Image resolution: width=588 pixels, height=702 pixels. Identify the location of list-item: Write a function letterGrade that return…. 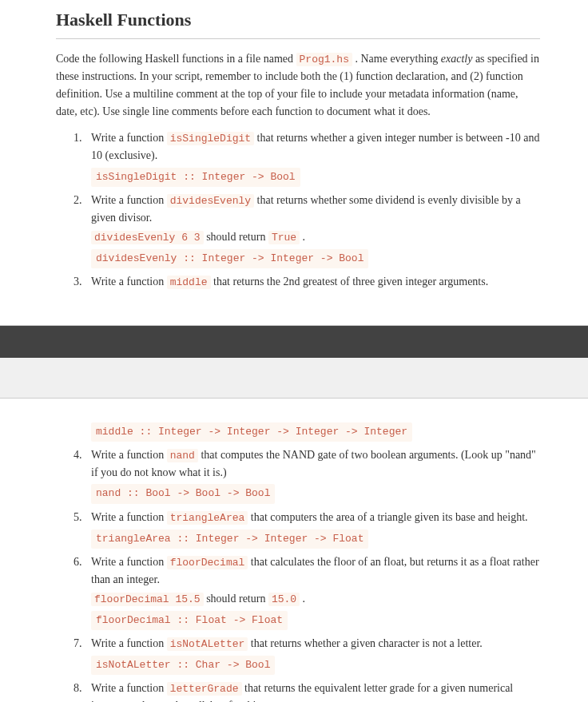
(312, 691).